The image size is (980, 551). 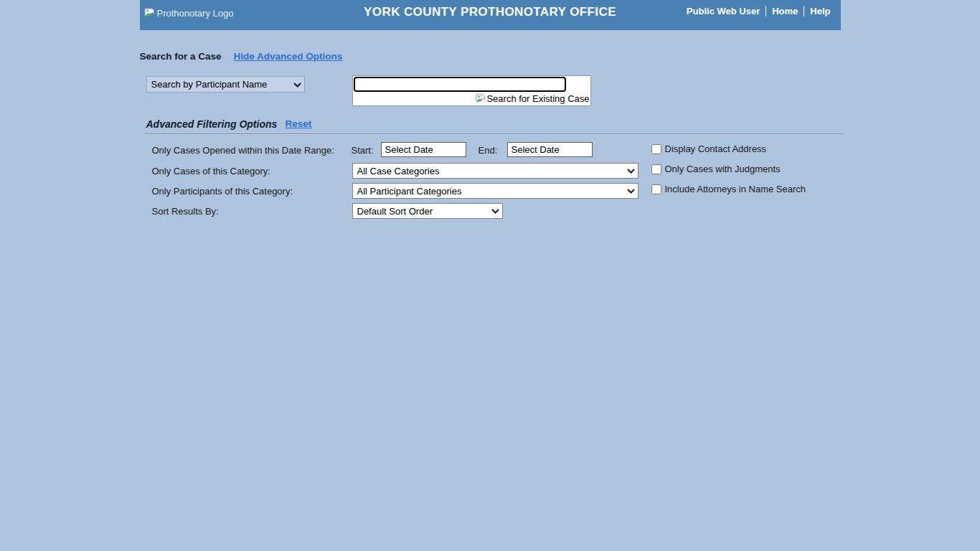 I want to click on case-category-label: Only Cases of this Category:, so click(x=211, y=171).